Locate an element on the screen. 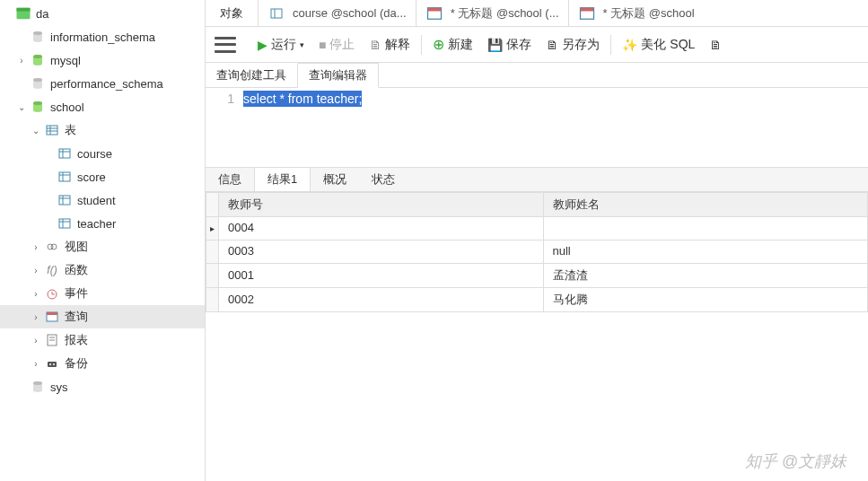  tab-status: 状态 is located at coordinates (383, 179).